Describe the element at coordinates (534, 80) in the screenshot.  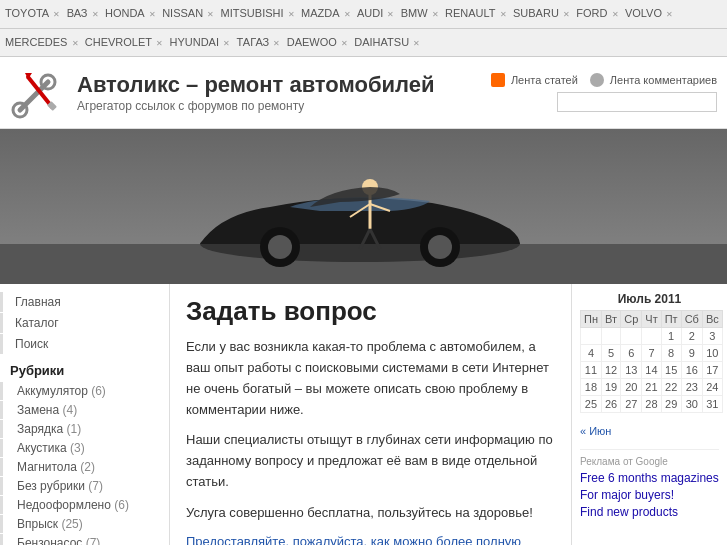
I see `feed-articles-link: Лента статей` at that location.